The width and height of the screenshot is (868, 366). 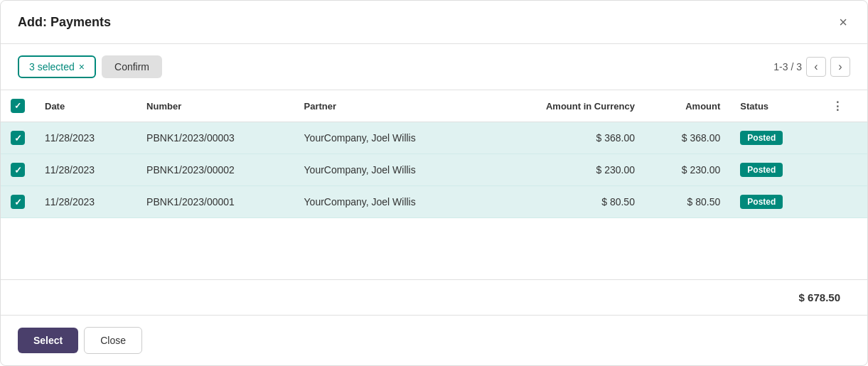 What do you see at coordinates (843, 22) in the screenshot?
I see `close-icon: ×` at bounding box center [843, 22].